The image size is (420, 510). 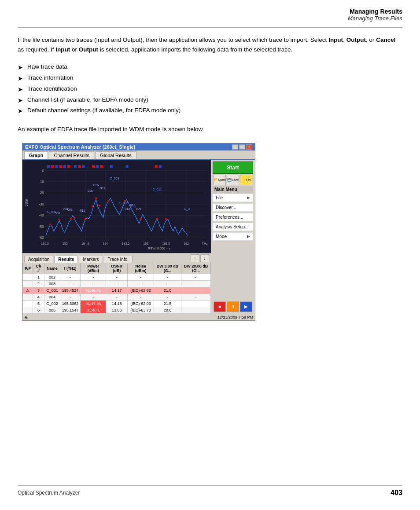 I want to click on stop-button: ■, so click(x=220, y=307).